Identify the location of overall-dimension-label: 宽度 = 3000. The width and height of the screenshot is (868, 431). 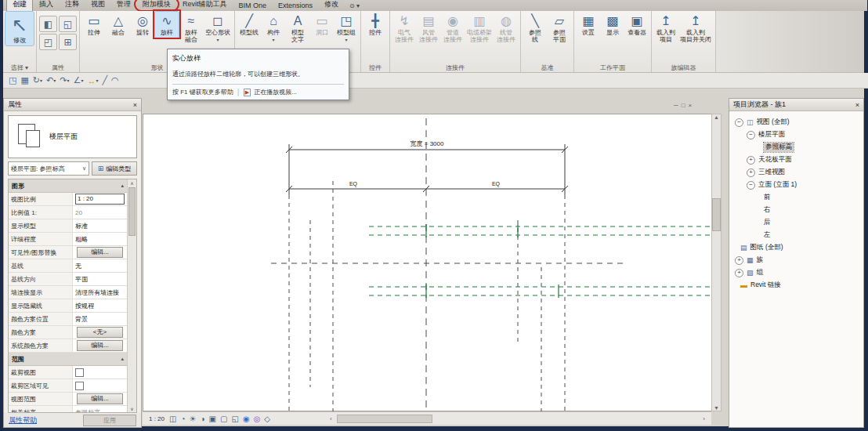
(428, 144).